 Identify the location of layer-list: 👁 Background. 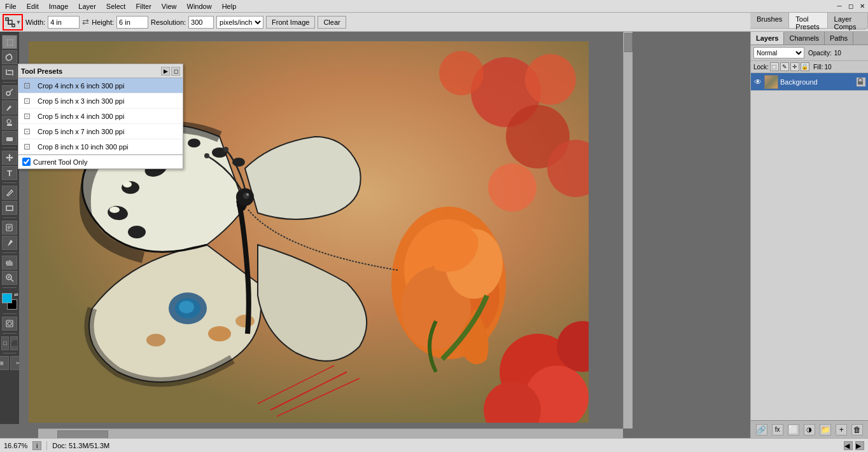
(809, 247).